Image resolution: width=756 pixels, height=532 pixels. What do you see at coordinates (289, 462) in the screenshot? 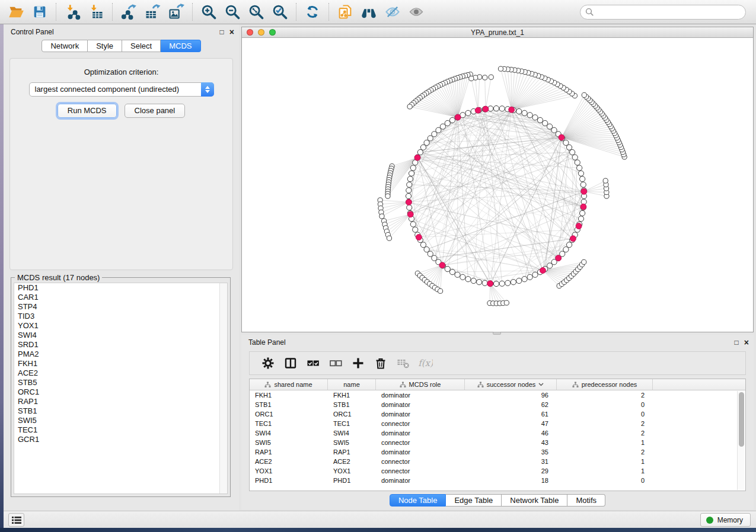
I see `cell-shared-name: ACE2` at bounding box center [289, 462].